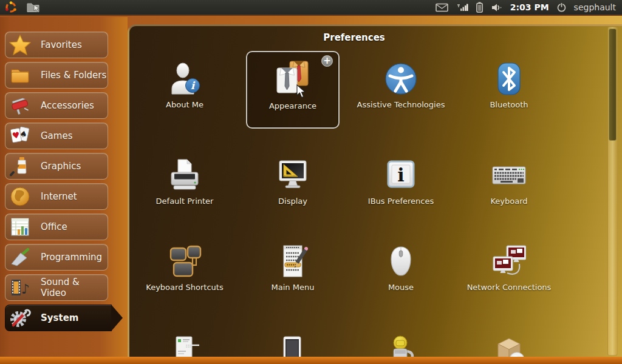 Image resolution: width=622 pixels, height=364 pixels. I want to click on tile-default-printer: Default Printer, so click(185, 180).